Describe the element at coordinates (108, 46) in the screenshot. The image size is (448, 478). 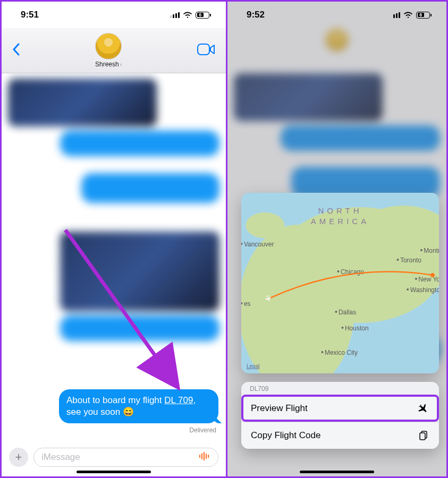
I see `contact-avatar` at that location.